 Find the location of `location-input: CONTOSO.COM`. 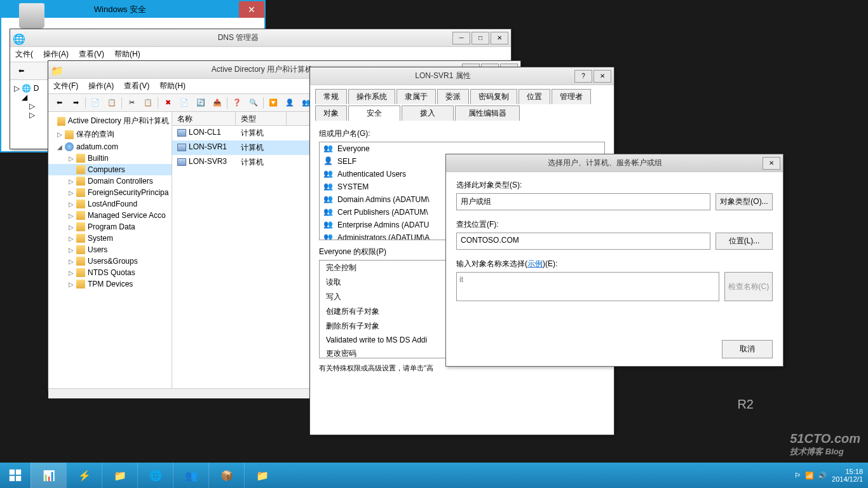

location-input: CONTOSO.COM is located at coordinates (583, 241).